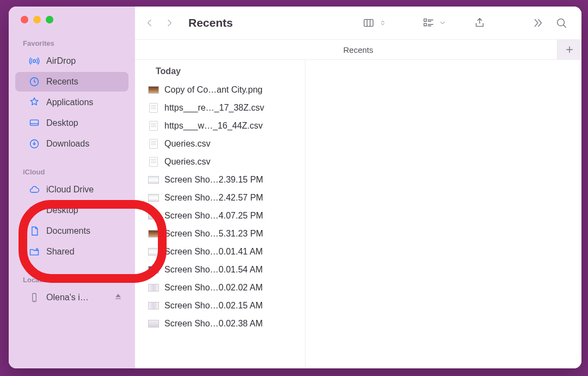  What do you see at coordinates (443, 23) in the screenshot?
I see `chevron-down-icon` at bounding box center [443, 23].